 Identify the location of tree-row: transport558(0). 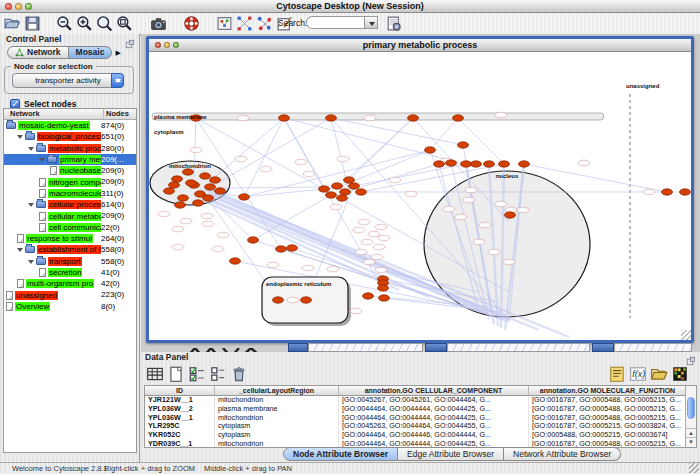
(70, 262).